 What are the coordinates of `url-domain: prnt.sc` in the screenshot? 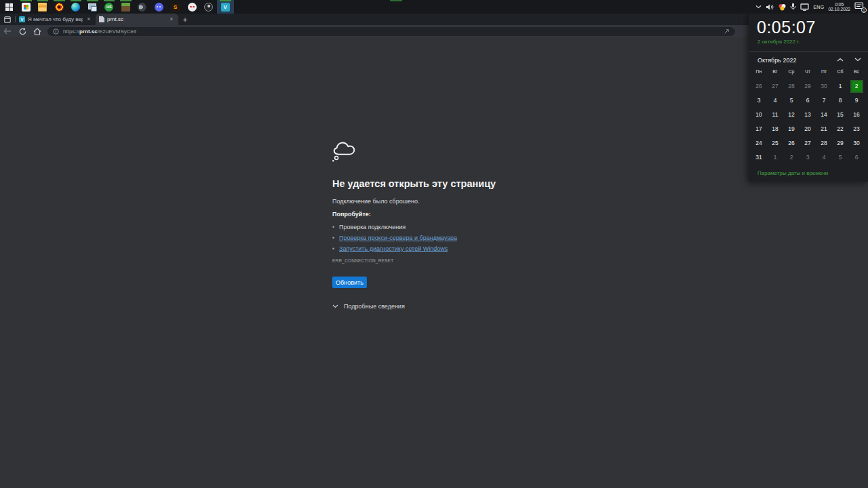 It's located at (88, 31).